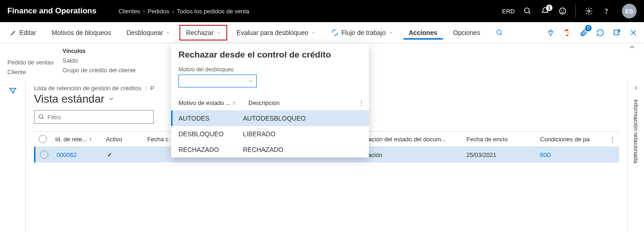  What do you see at coordinates (203, 33) in the screenshot?
I see `rechazar-button: Rechazar` at bounding box center [203, 33].